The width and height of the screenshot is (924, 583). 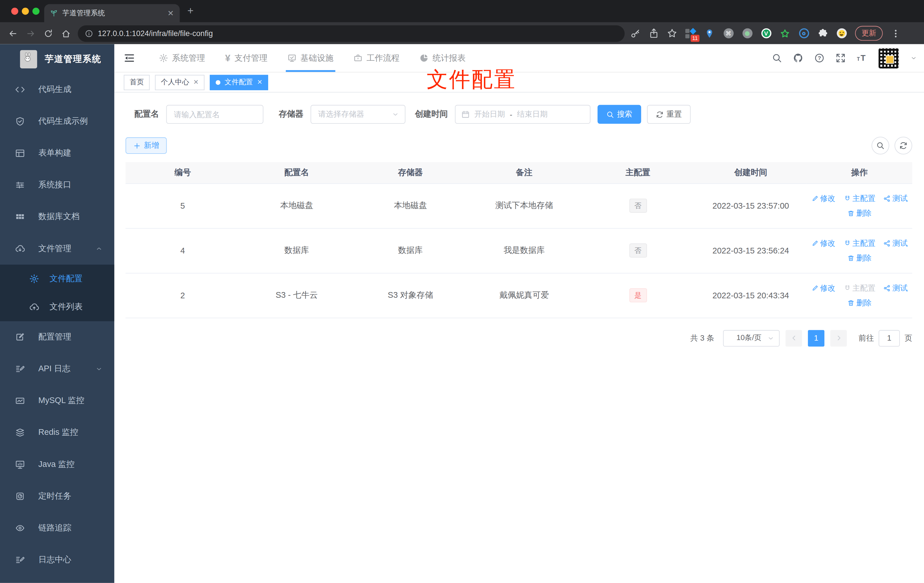 I want to click on dot-extension-icon, so click(x=747, y=33).